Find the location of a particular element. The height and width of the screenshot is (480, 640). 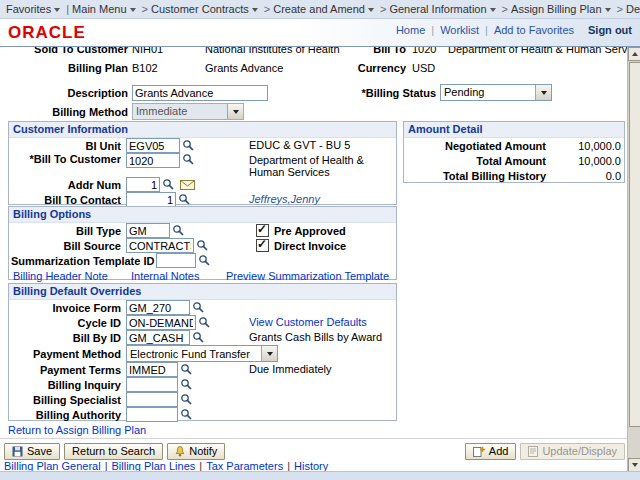

field-row-payment-terms: Payment Terms Due Immediately is located at coordinates (202, 370).